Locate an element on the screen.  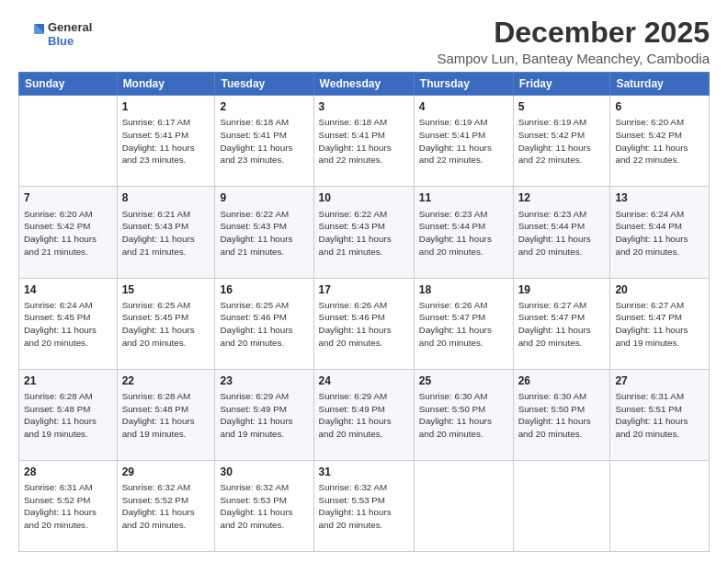
calendar-header-row: SundayMondayTuesdayWednesdayThursdayFrid… is located at coordinates (364, 85).